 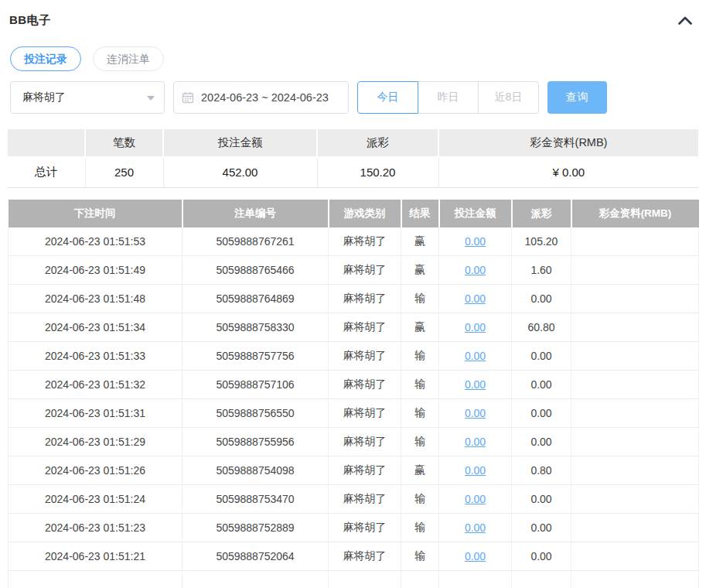 What do you see at coordinates (568, 143) in the screenshot?
I see `summary-header-bonus: 彩金资料(RMB)` at bounding box center [568, 143].